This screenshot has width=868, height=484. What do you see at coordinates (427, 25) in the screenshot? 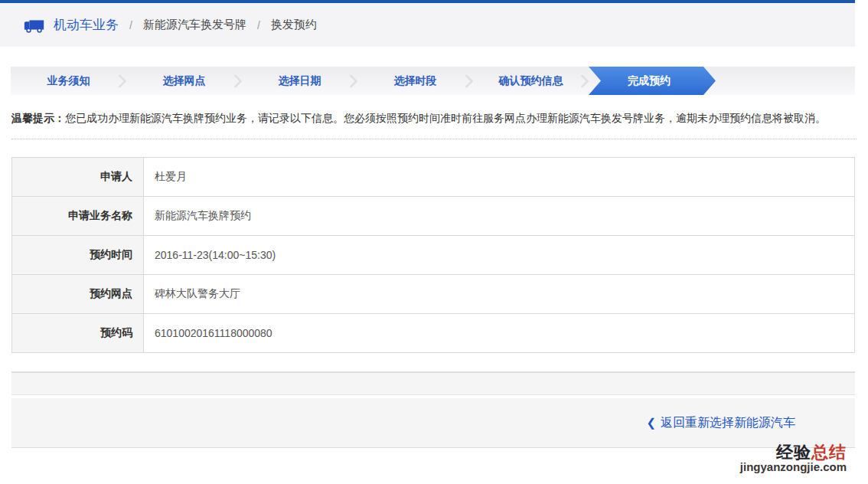
I see `breadcrumb: 机动车业务 / 新能源汽车换发号牌 / 换发预约` at bounding box center [427, 25].